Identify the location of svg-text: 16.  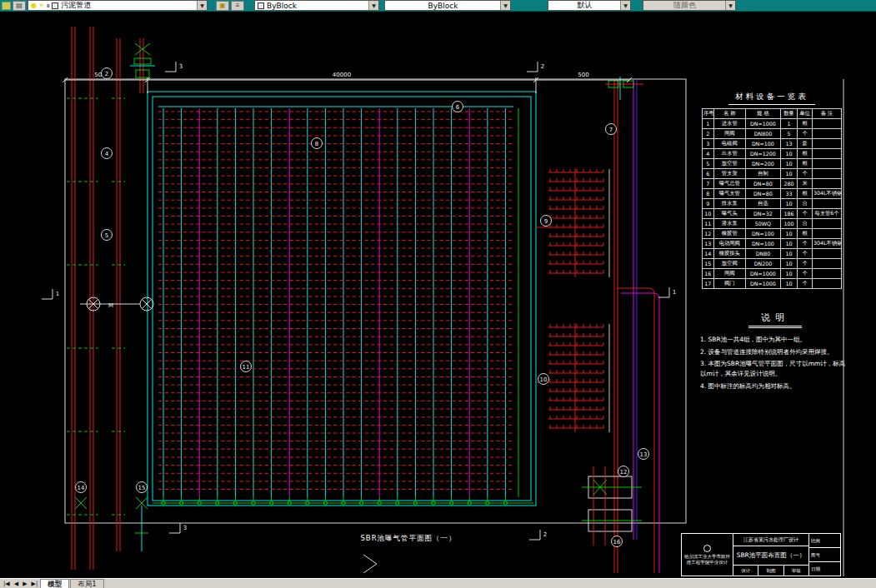
(617, 542).